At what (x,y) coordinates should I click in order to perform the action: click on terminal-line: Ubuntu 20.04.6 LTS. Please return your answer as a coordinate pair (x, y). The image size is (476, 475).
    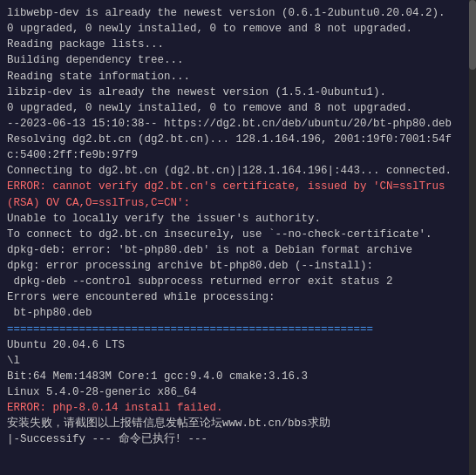
    Looking at the image, I should click on (235, 345).